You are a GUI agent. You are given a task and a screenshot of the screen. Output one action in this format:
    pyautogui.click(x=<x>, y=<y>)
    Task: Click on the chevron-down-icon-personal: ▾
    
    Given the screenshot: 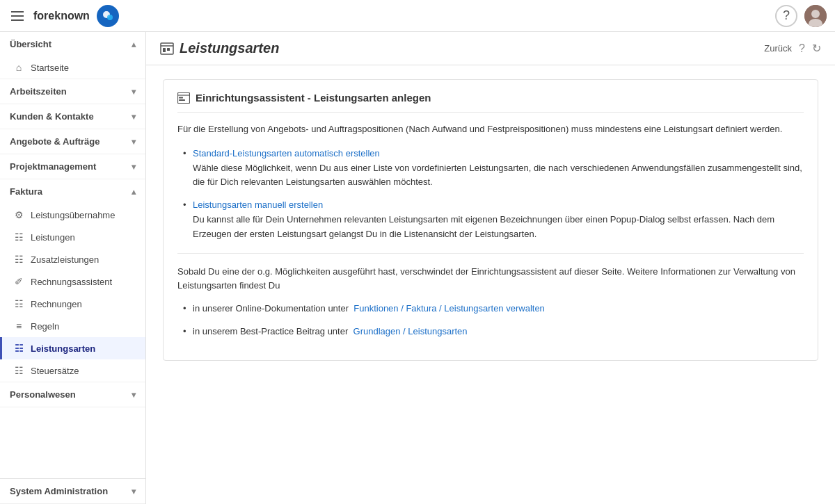 What is the action you would take?
    pyautogui.click(x=134, y=395)
    